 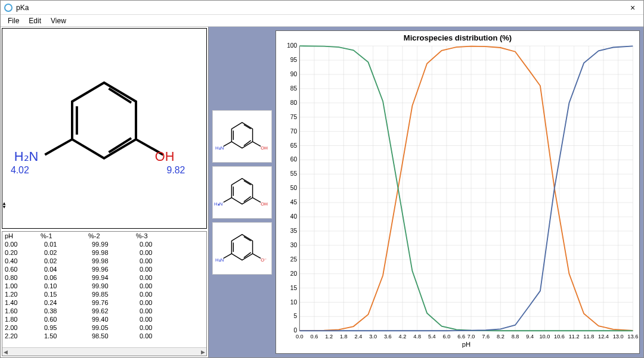 I want to click on table-row: 2.000.9599.050.00, so click(x=104, y=328).